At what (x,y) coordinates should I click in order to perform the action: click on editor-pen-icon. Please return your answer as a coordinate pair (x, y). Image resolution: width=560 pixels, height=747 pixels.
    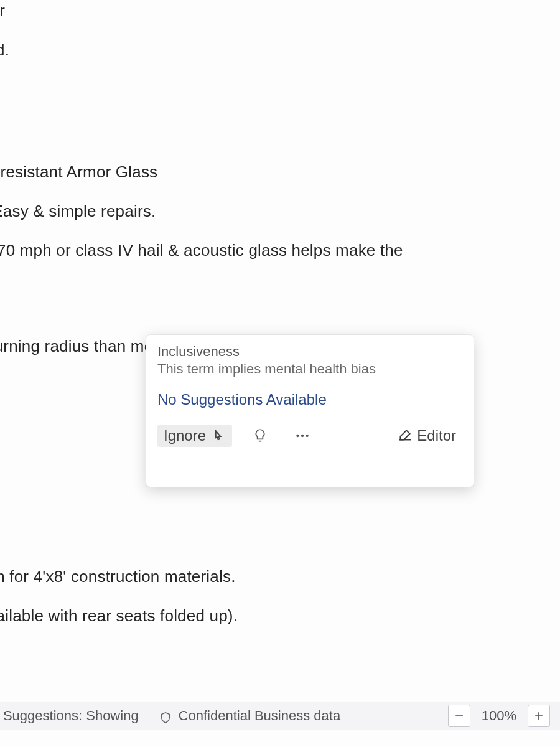
    Looking at the image, I should click on (405, 436).